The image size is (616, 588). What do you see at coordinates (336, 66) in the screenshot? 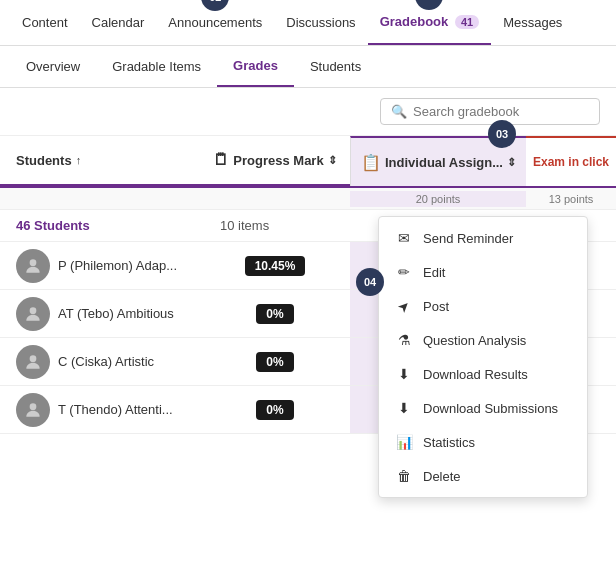
I see `sub-nav-students: Students` at bounding box center [336, 66].